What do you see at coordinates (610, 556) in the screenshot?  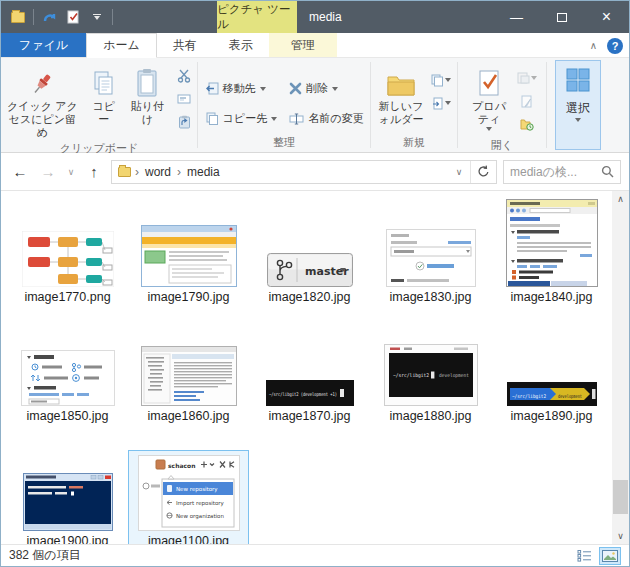 I see `thumbnail-view-button` at bounding box center [610, 556].